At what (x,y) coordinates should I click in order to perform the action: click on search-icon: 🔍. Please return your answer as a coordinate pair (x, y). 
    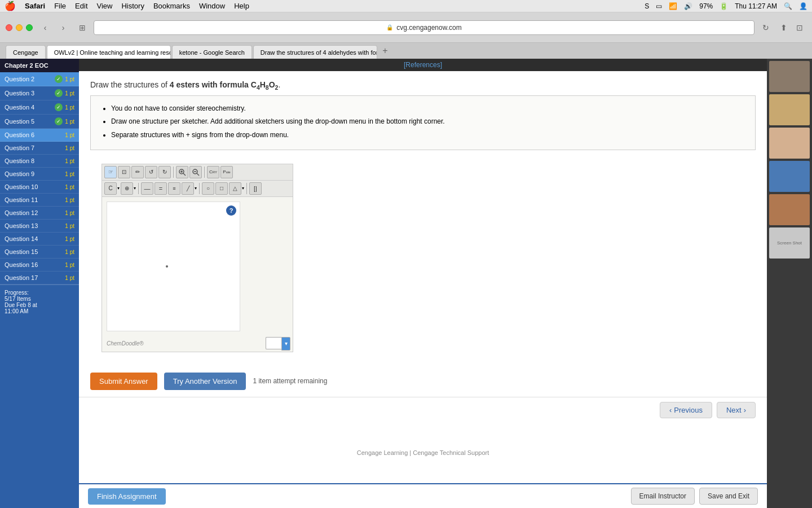
    Looking at the image, I should click on (788, 6).